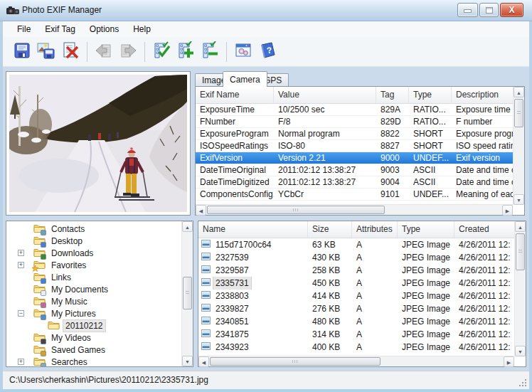  I want to click on menu-item-file: File, so click(24, 29).